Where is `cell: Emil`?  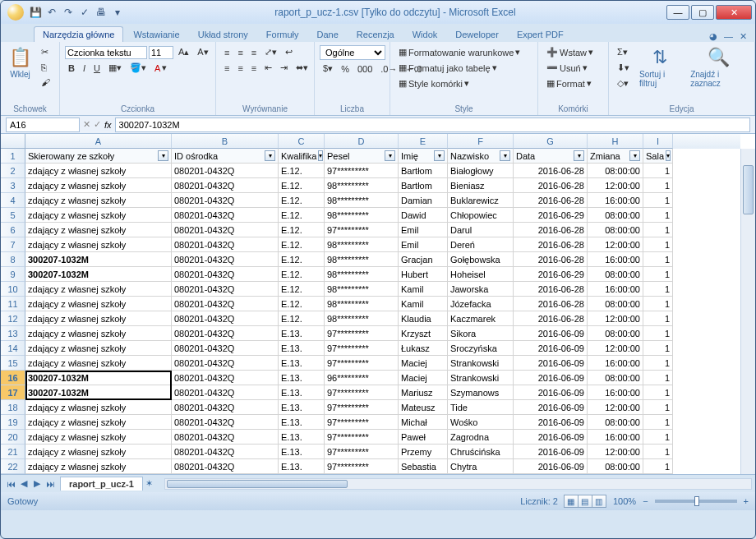 cell: Emil is located at coordinates (423, 245).